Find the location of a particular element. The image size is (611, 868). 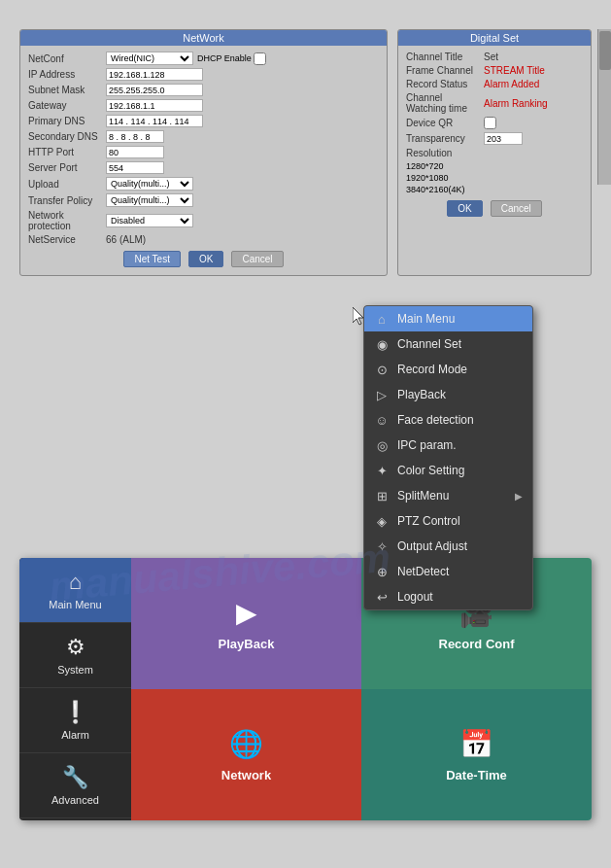

network-ok-button: OK is located at coordinates (206, 259).